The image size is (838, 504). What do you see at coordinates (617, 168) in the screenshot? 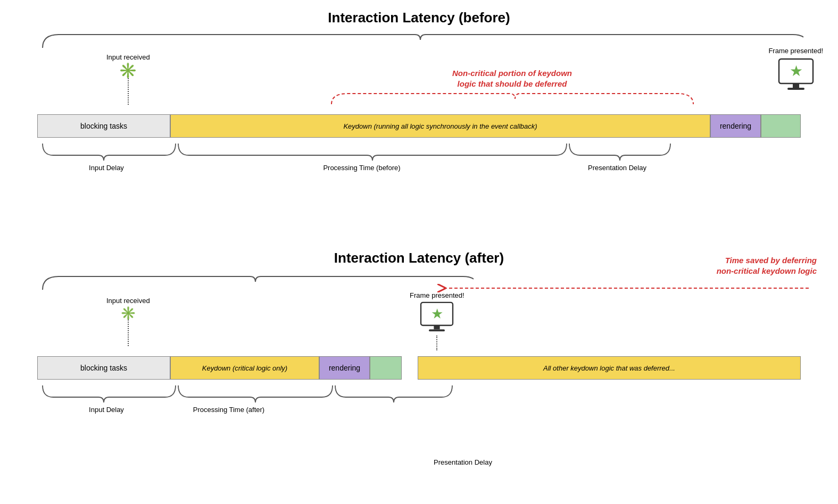
I see `top-presentation-label: Presentation Delay` at bounding box center [617, 168].